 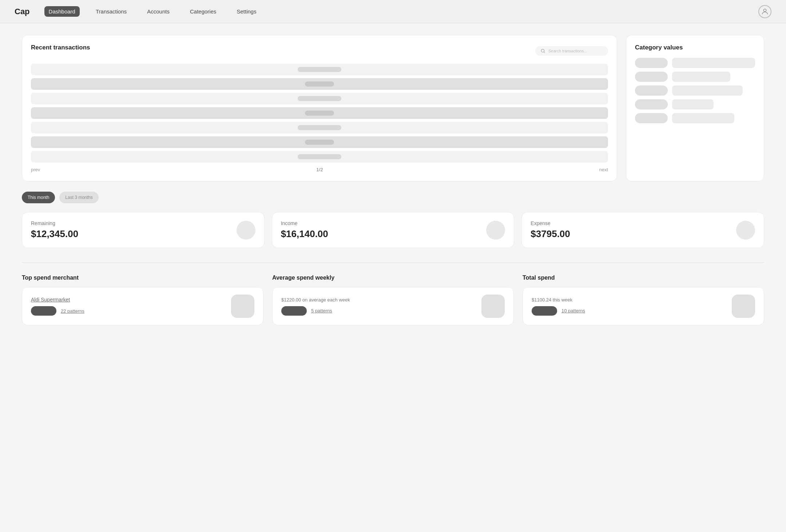 What do you see at coordinates (496, 230) in the screenshot?
I see `stat-income-chart` at bounding box center [496, 230].